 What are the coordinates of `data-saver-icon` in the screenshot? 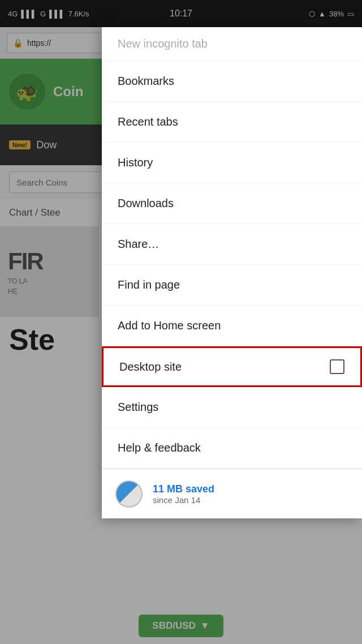 It's located at (129, 494).